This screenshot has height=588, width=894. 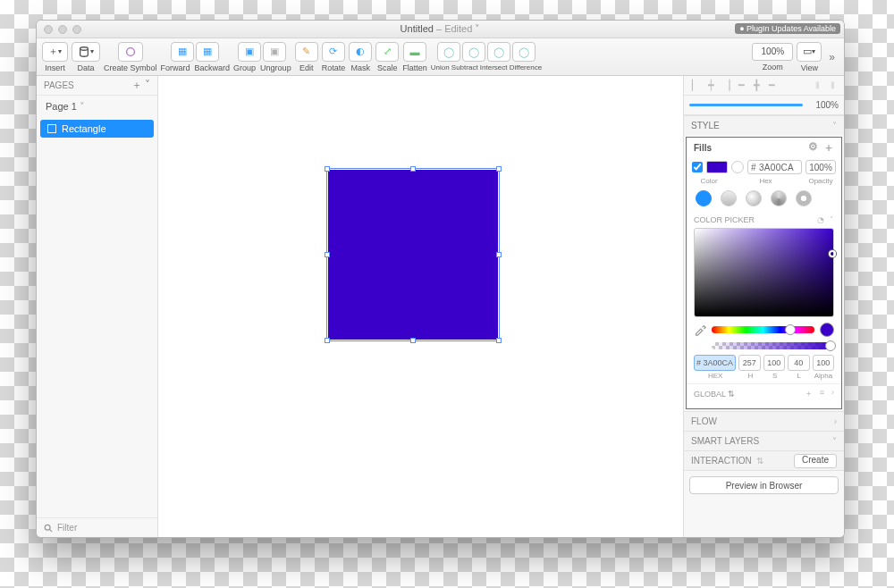 What do you see at coordinates (808, 393) in the screenshot?
I see `add-global-icon: ＋` at bounding box center [808, 393].